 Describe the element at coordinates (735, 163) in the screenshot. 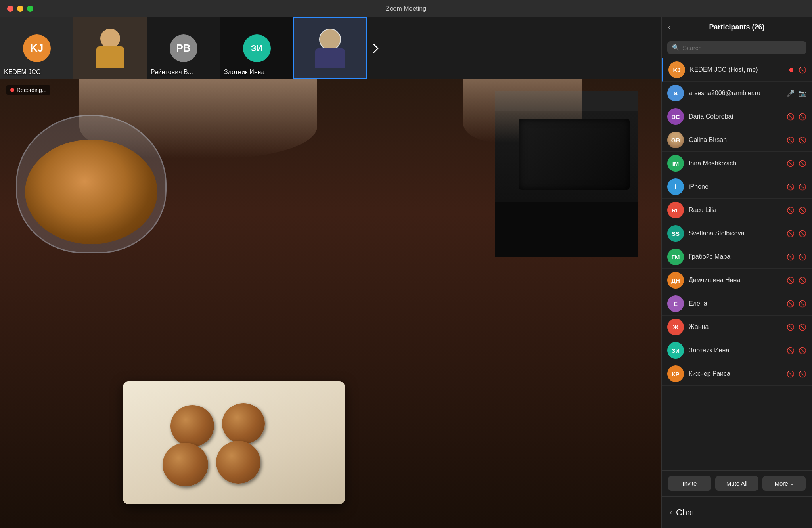

I see `participant-name: Inna Moshkovich` at that location.